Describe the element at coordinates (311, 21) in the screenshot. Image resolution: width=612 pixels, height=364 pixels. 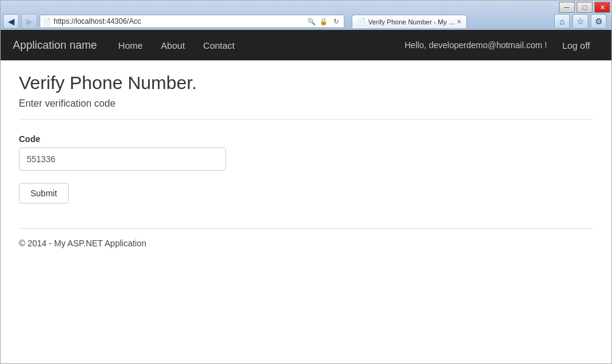
I see `address-search-button: 🔍` at that location.